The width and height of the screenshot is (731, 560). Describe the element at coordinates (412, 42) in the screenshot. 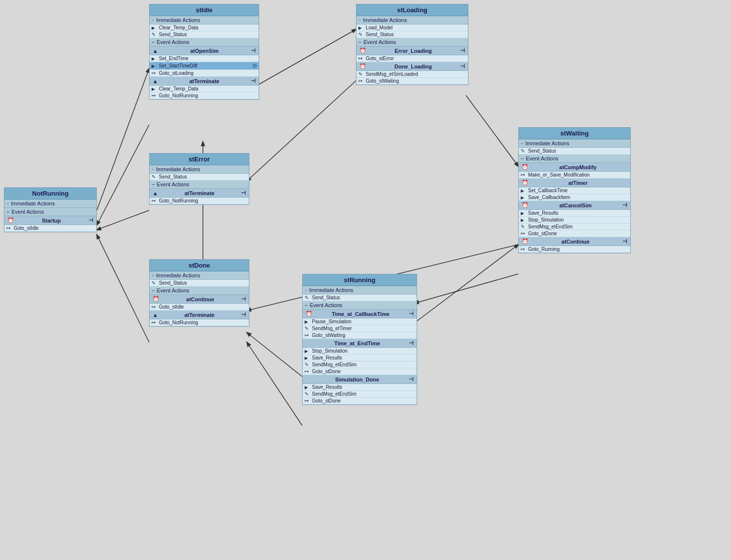

I see `event-actions-header-stLoading: − Event Actions` at that location.